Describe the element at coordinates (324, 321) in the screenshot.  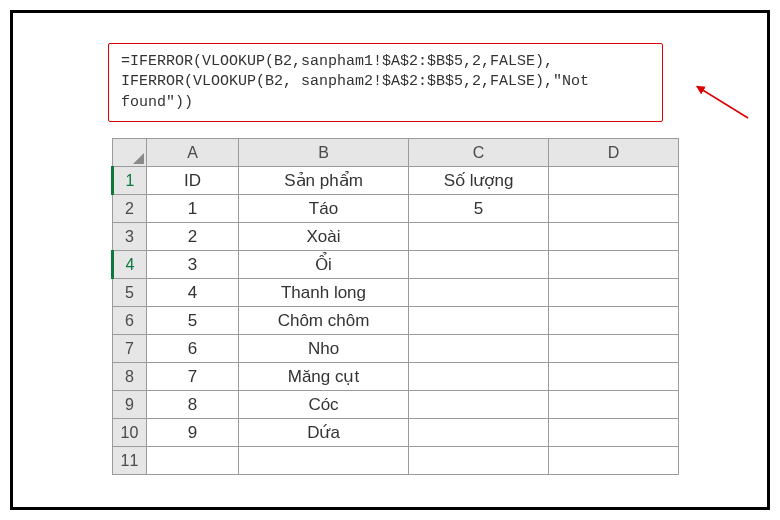
I see `cell-B6: Chôm chôm` at that location.